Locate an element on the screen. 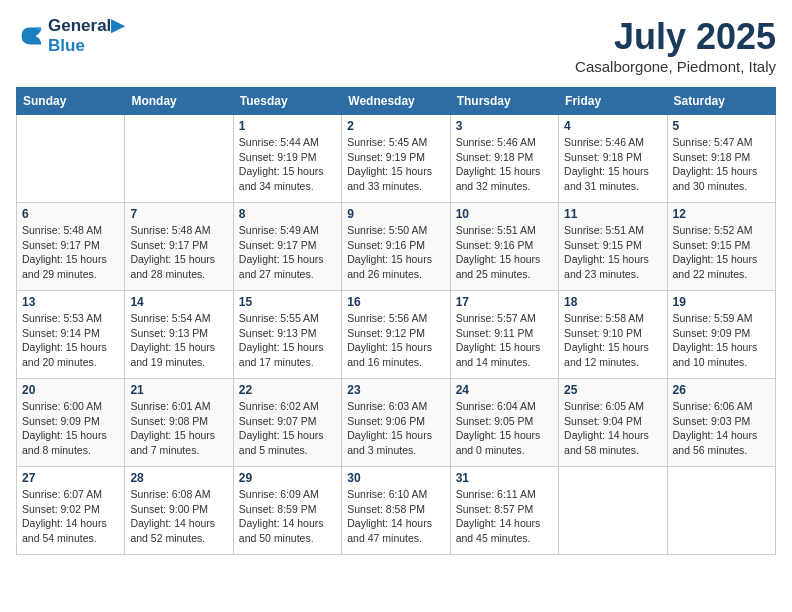 The width and height of the screenshot is (792, 612). day-number: 15 is located at coordinates (288, 302).